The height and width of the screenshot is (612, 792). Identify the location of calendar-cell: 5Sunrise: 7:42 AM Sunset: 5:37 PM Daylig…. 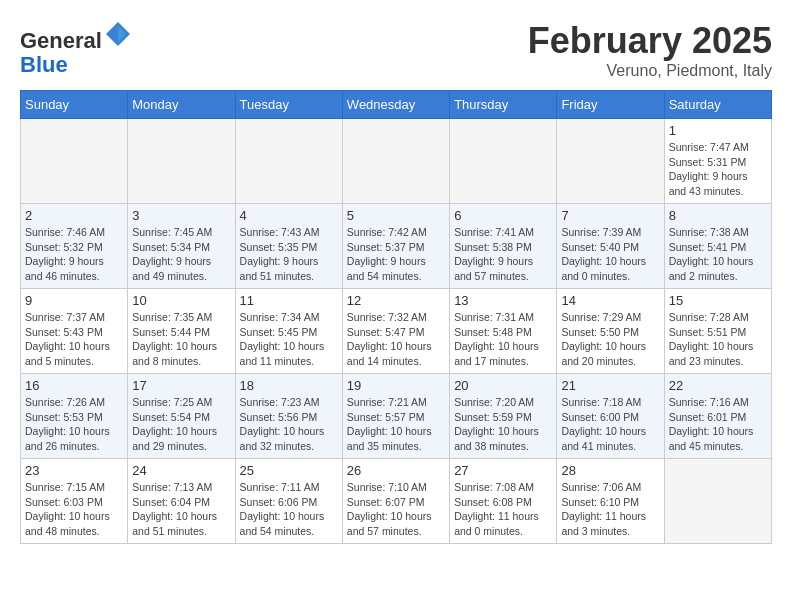
(396, 246).